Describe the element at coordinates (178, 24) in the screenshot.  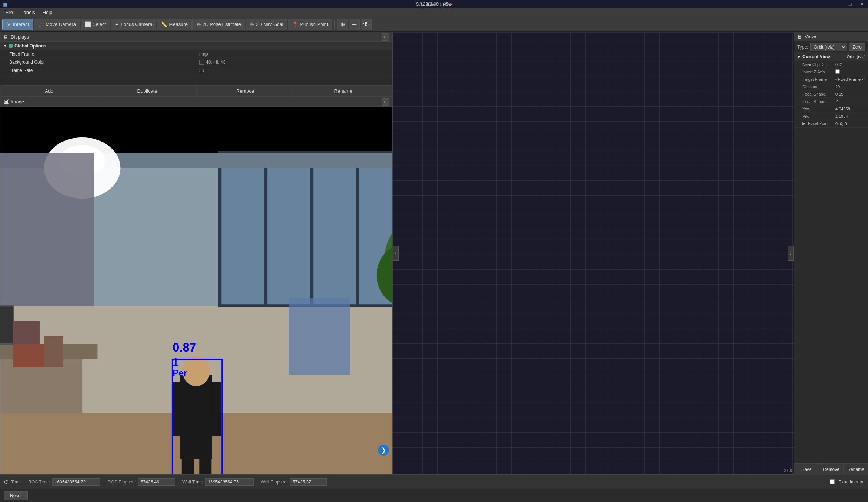
I see `measure-label: Measure` at that location.